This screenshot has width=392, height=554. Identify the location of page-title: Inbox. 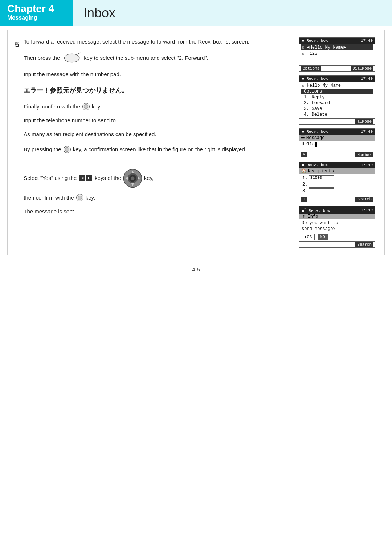
(99, 13).